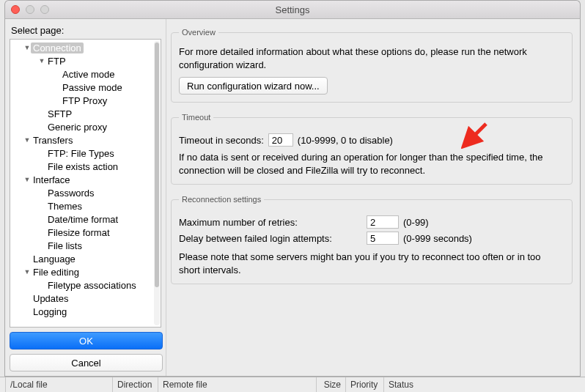 Image resolution: width=585 pixels, height=392 pixels. I want to click on tree-item-label: Connection, so click(57, 48).